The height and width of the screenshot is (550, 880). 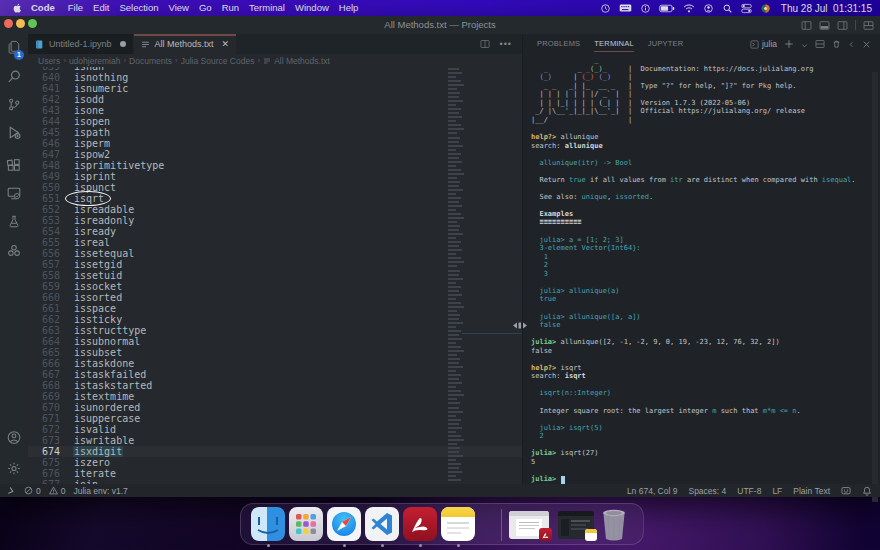 What do you see at coordinates (267, 8) in the screenshot?
I see `menu-item-terminal: Terminal` at bounding box center [267, 8].